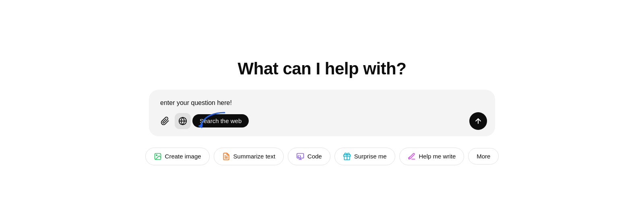 The image size is (644, 224). What do you see at coordinates (347, 156) in the screenshot?
I see `surprise-icon` at bounding box center [347, 156].